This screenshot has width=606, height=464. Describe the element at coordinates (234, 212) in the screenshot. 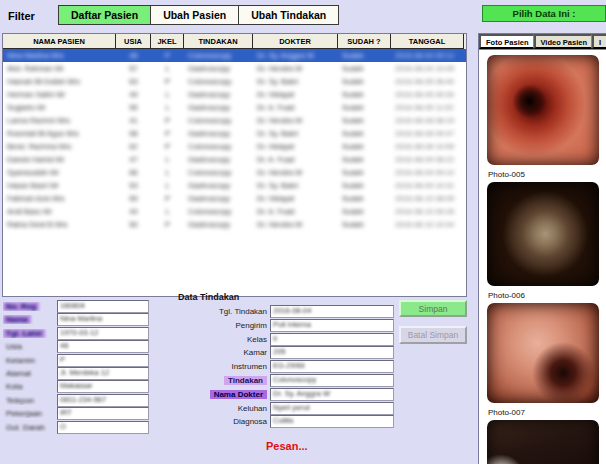

I see `table-row: Andi Baso Mr44LColonoscopyDr. A. FuadSud…` at that location.